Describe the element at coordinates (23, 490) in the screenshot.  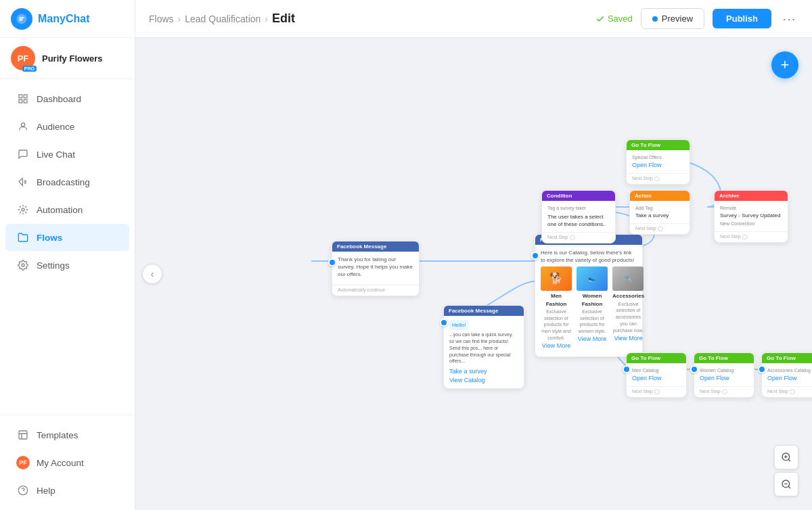
I see `help-icon` at that location.